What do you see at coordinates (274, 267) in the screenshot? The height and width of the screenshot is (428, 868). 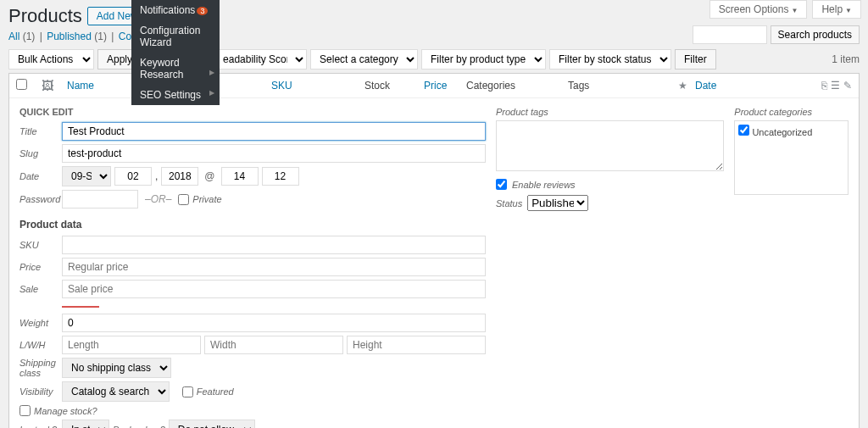 I see `price-input` at bounding box center [274, 267].